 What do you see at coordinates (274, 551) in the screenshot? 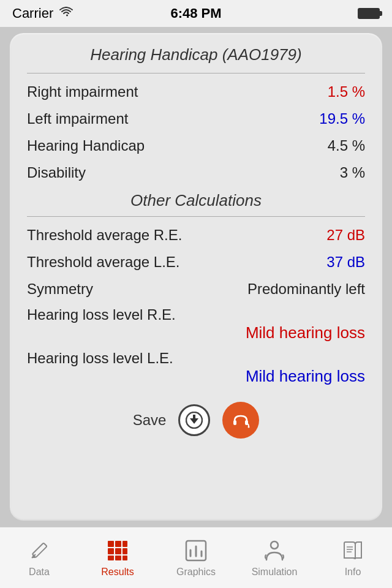
I see `headphones-person-icon` at bounding box center [274, 551].